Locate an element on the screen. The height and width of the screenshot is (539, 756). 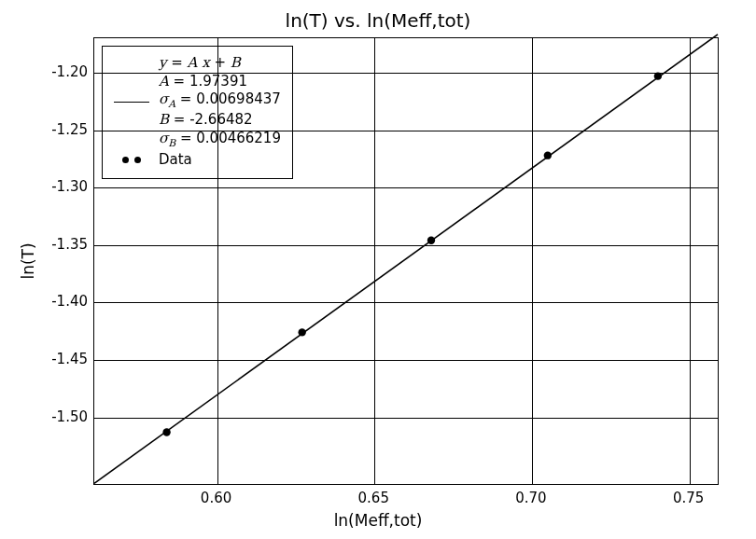
y-tick-label: -1.40 is located at coordinates (69, 301).